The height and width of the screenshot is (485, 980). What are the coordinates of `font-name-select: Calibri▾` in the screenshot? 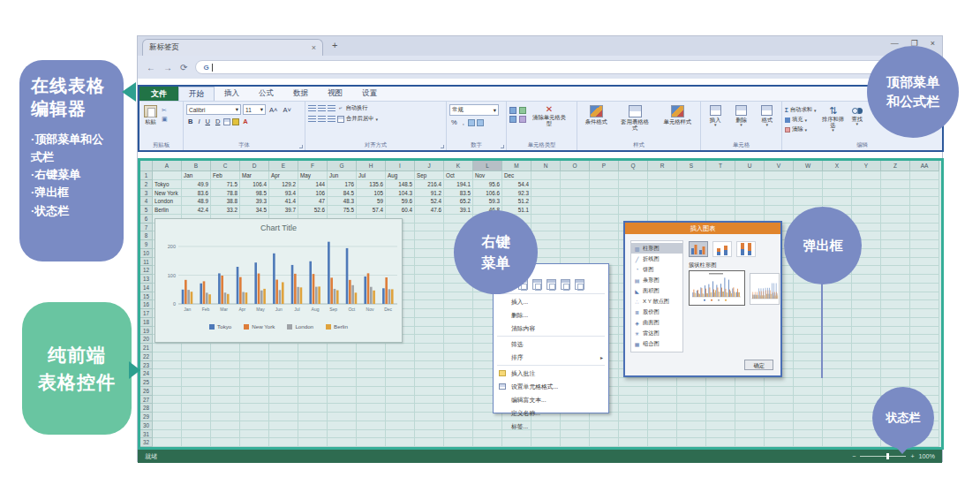 It's located at (214, 110).